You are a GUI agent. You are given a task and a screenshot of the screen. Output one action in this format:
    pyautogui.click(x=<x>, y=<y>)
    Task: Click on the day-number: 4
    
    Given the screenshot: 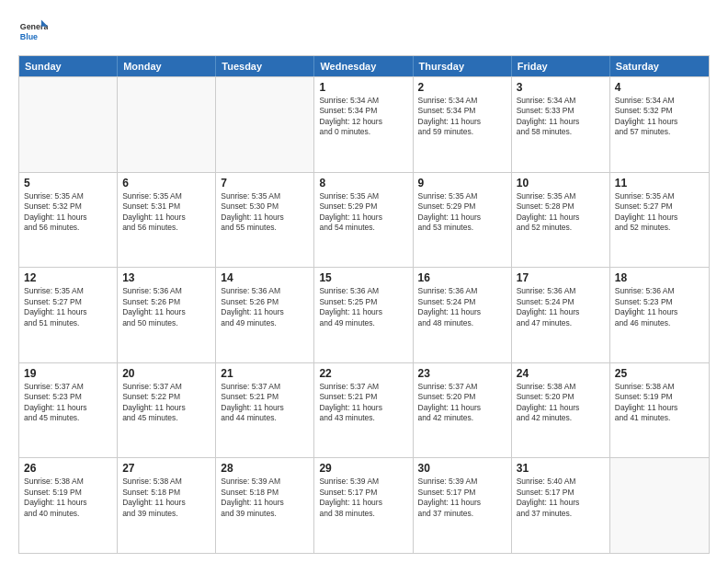 What is the action you would take?
    pyautogui.click(x=660, y=87)
    